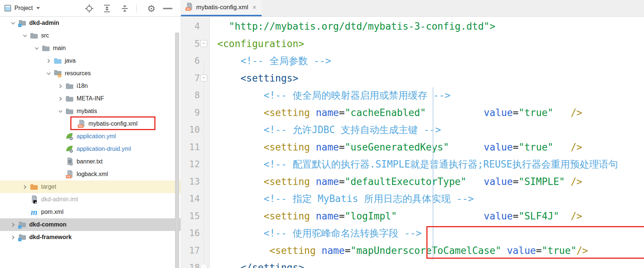 Image resolution: width=644 pixels, height=268 pixels. Describe the element at coordinates (90, 149) in the screenshot. I see `tree-item-application-druid-yml: application-druid.yml` at that location.